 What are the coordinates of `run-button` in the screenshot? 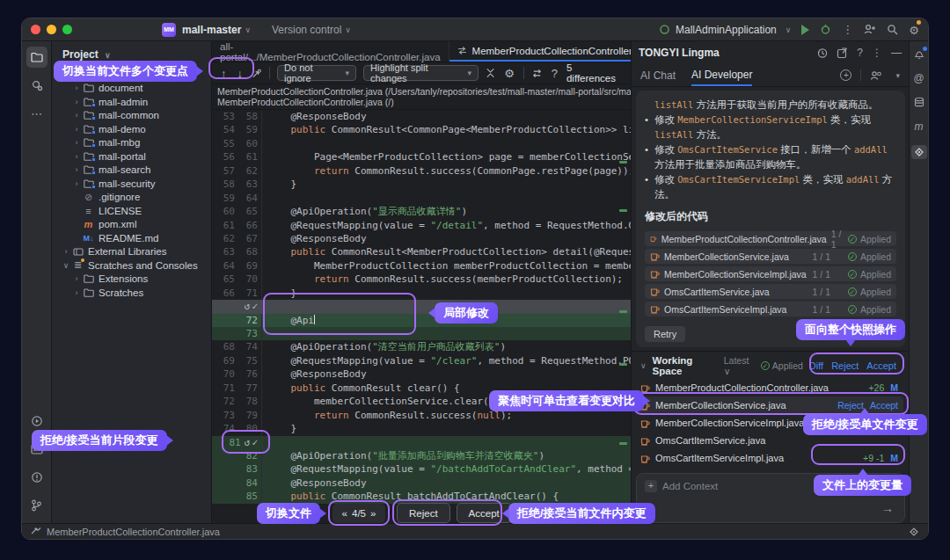 It's located at (806, 30).